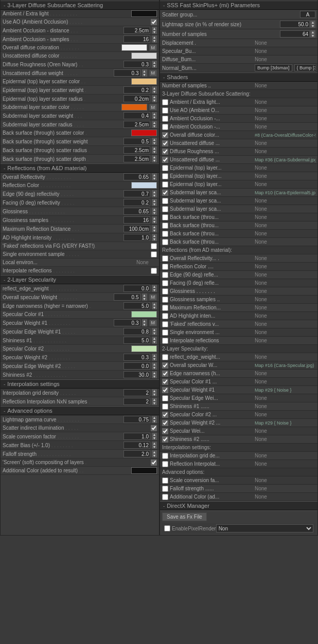  I want to click on input-lightmap-gamma, so click(137, 419).